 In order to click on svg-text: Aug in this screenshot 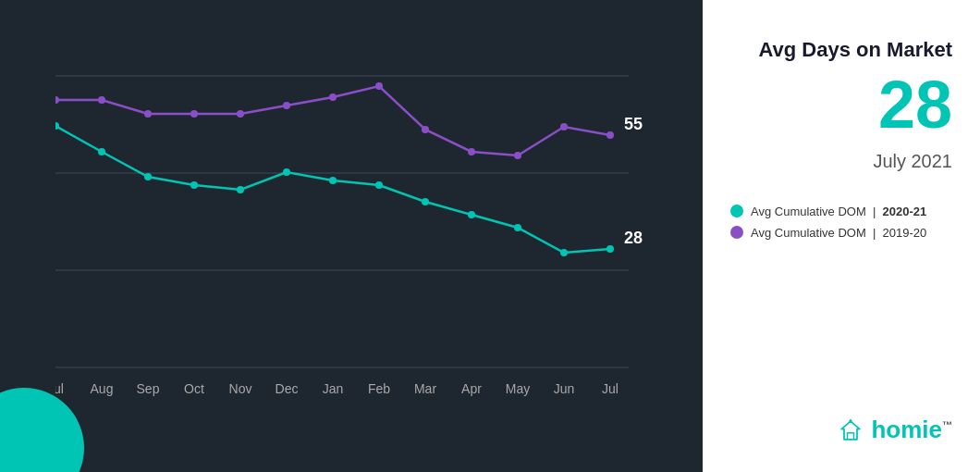, I will do `click(102, 389)`.